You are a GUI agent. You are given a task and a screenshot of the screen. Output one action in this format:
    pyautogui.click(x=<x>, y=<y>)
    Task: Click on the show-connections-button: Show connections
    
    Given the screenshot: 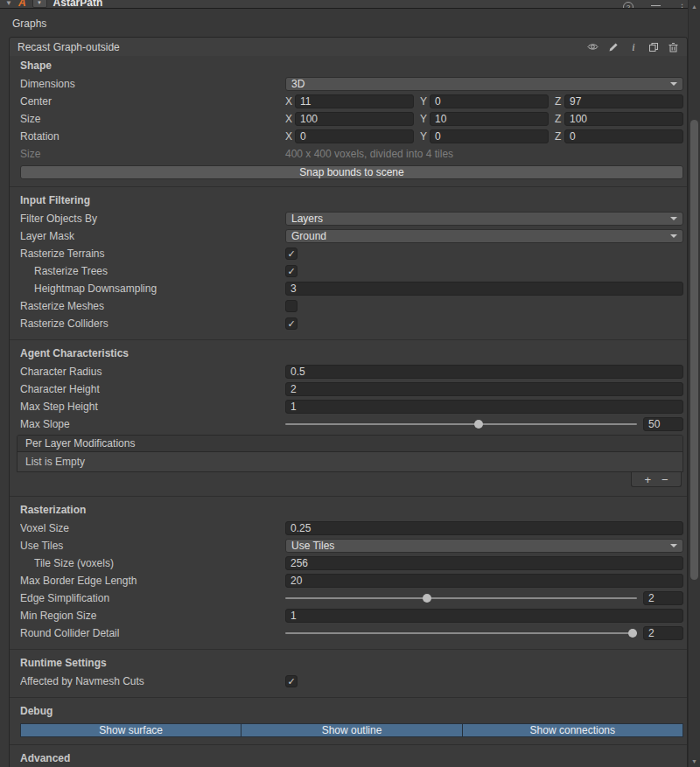 What is the action you would take?
    pyautogui.click(x=572, y=730)
    